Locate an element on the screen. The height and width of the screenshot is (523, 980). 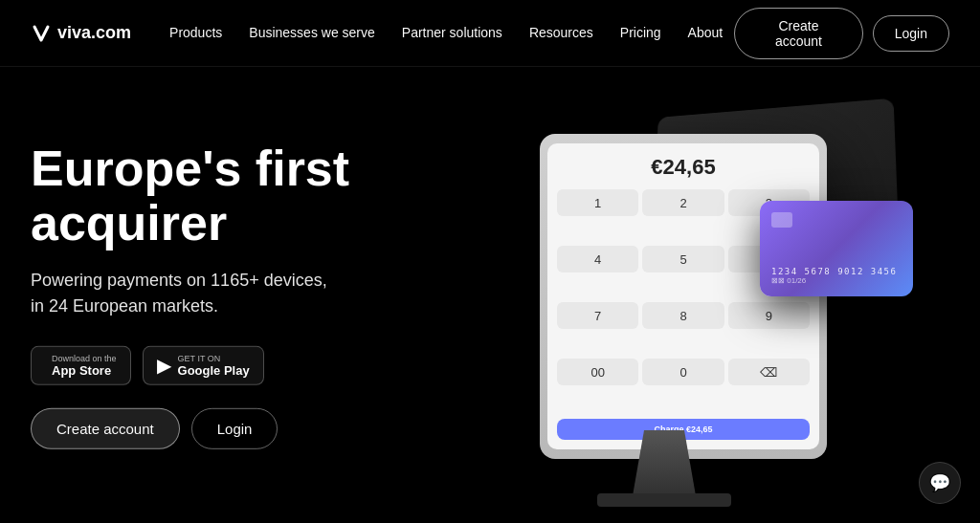
hero-create-account-button: Create account is located at coordinates (105, 428).